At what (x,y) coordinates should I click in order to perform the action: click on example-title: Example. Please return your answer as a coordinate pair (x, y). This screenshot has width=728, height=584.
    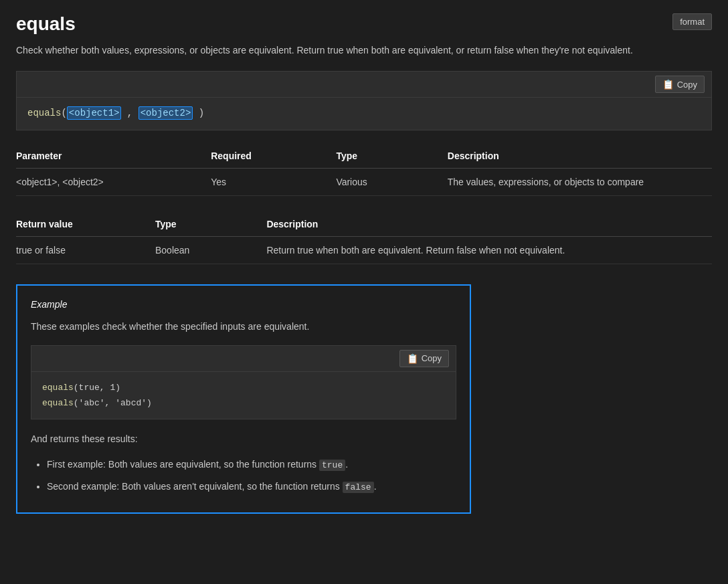
    Looking at the image, I should click on (244, 304).